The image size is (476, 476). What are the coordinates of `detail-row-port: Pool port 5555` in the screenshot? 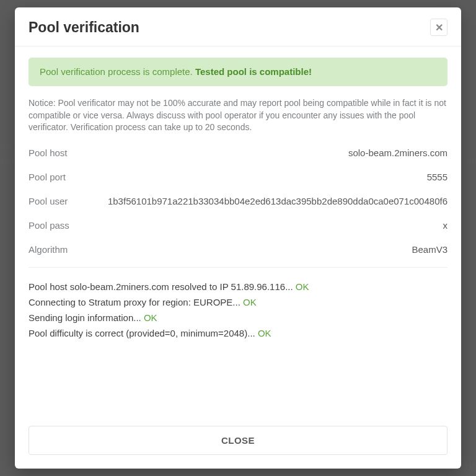 It's located at (238, 177).